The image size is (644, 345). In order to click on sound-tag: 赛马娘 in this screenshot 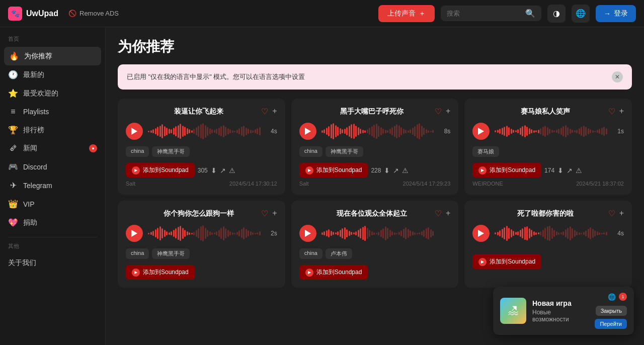, I will do `click(486, 152)`.